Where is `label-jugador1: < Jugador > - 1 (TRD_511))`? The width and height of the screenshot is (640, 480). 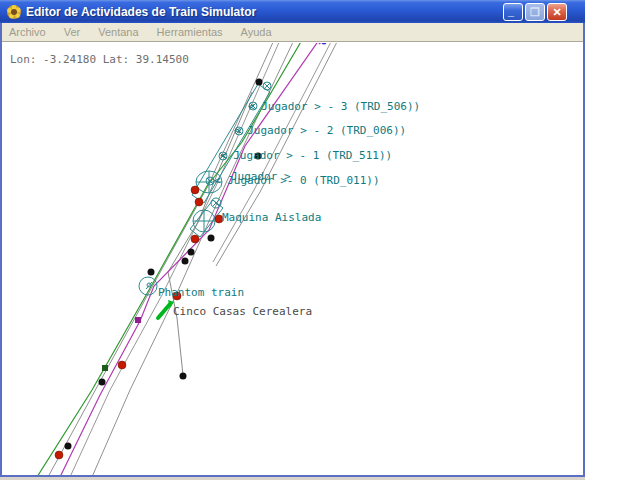
label-jugador1: < Jugador > - 1 (TRD_511)) is located at coordinates (306, 156).